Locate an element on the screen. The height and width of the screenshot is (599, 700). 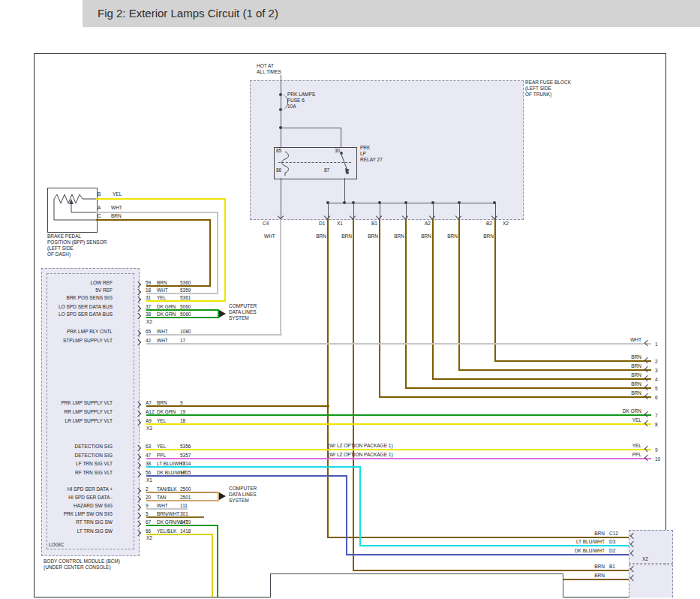
wire-relay-control-wht is located at coordinates (281, 278).